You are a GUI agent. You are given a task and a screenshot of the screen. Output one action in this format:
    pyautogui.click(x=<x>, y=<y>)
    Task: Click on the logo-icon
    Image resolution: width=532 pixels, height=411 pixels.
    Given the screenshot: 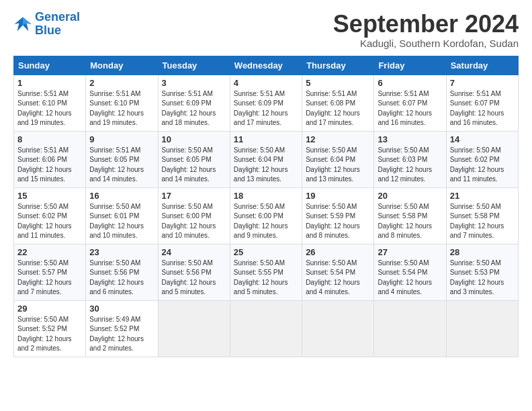 What is the action you would take?
    pyautogui.click(x=23, y=24)
    